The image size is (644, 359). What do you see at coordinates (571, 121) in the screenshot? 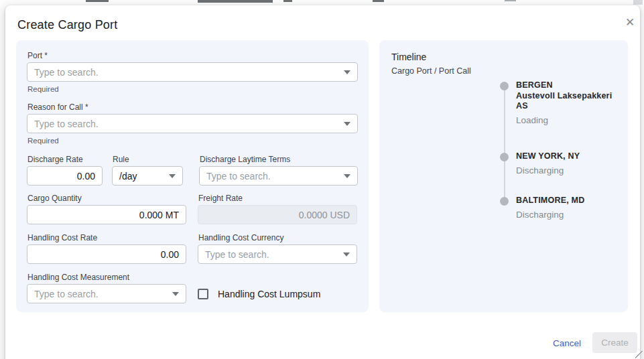
I see `timeline-activity: Loading` at bounding box center [571, 121].